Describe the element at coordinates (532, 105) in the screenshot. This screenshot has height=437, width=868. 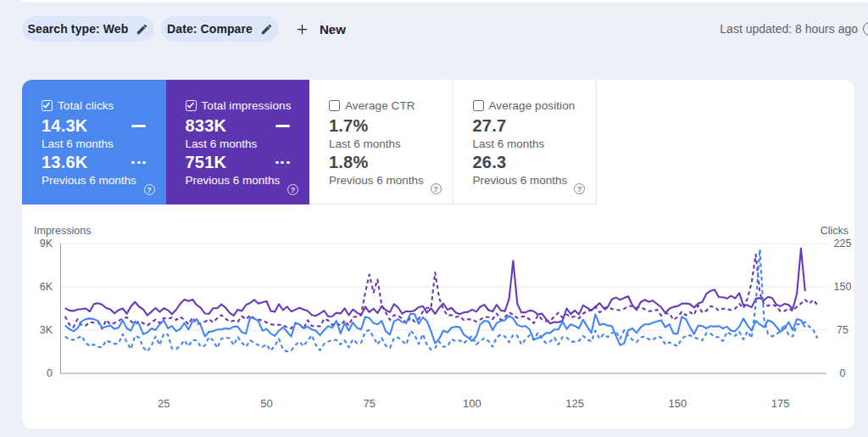
I see `tile-label: Average position` at that location.